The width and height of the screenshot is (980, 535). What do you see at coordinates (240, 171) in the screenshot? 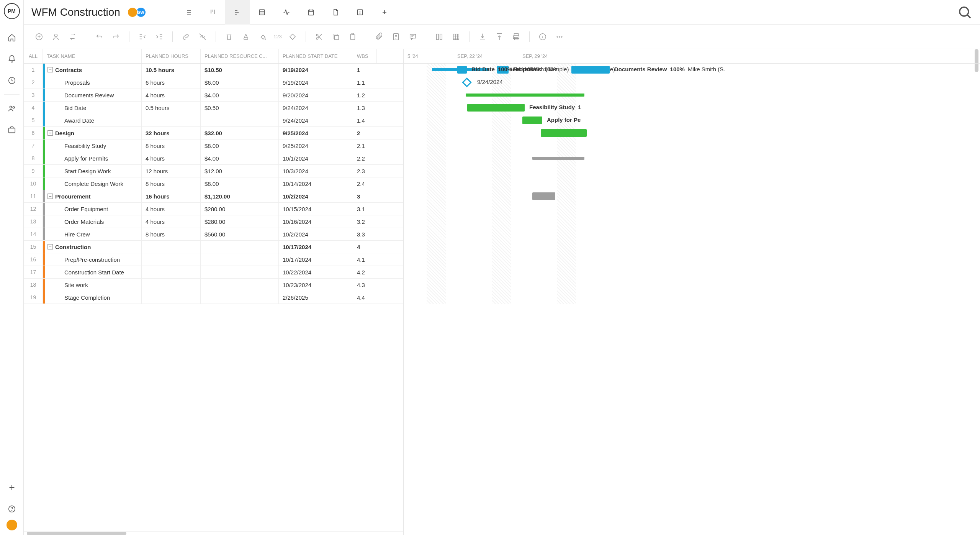
I see `planned-cost-cell: $12.00` at bounding box center [240, 171].